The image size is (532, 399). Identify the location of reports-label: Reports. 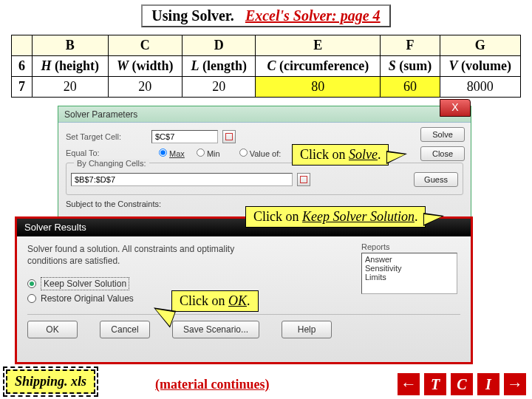
(409, 247).